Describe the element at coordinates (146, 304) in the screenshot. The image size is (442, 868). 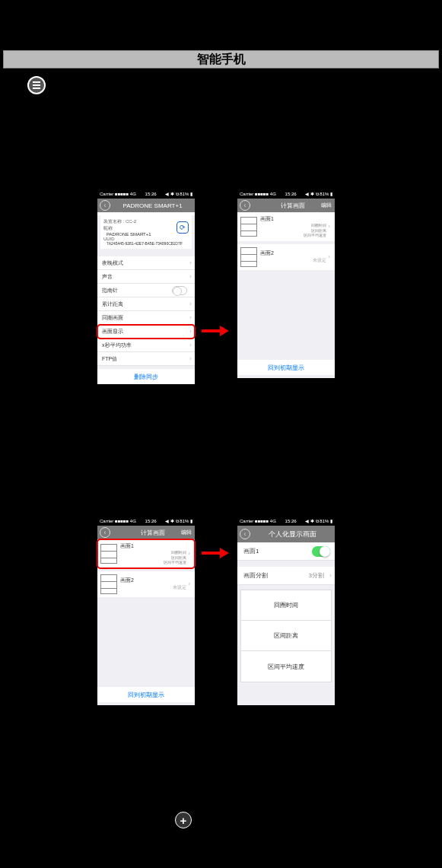
I see `row-total-distance: 累计距离›` at that location.